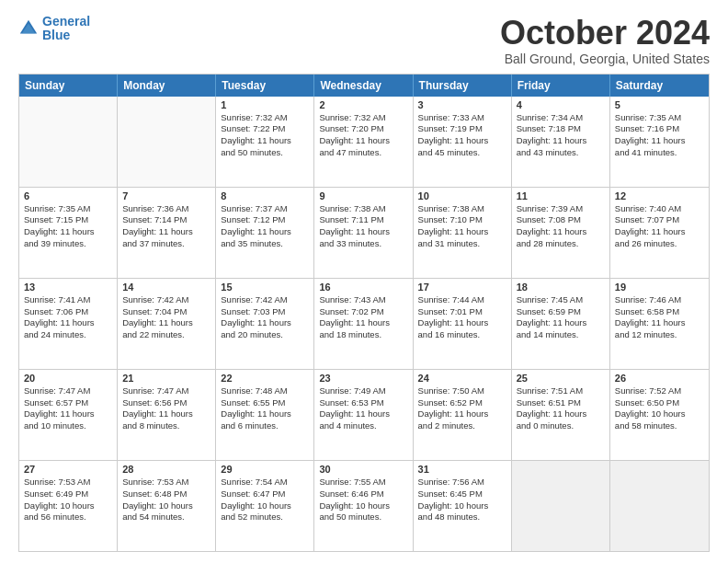 The image size is (728, 563). What do you see at coordinates (166, 517) in the screenshot?
I see `cell-info-line: and 54 minutes.` at bounding box center [166, 517].